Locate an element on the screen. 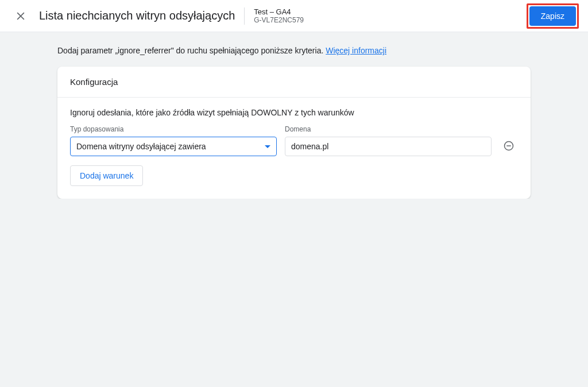 This screenshot has width=588, height=387. intro-prefix: Dodaj parametr „ignore_referrer" do ruch… is located at coordinates (192, 51).